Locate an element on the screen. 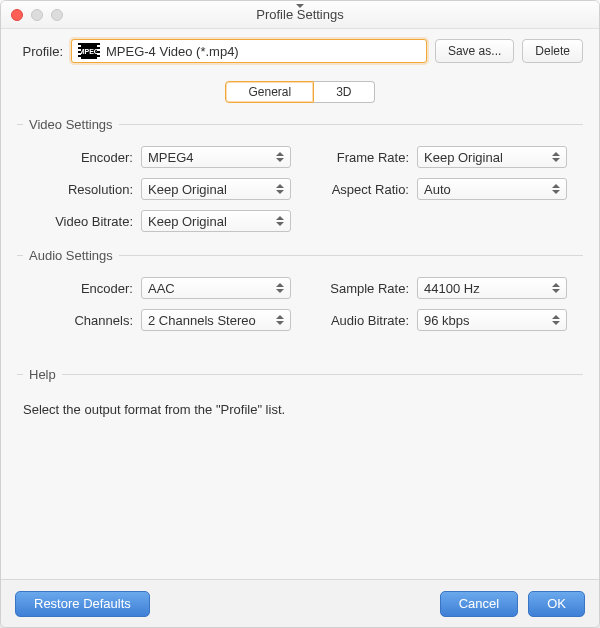 The image size is (600, 628). window-title: Profile Settings is located at coordinates (300, 14).